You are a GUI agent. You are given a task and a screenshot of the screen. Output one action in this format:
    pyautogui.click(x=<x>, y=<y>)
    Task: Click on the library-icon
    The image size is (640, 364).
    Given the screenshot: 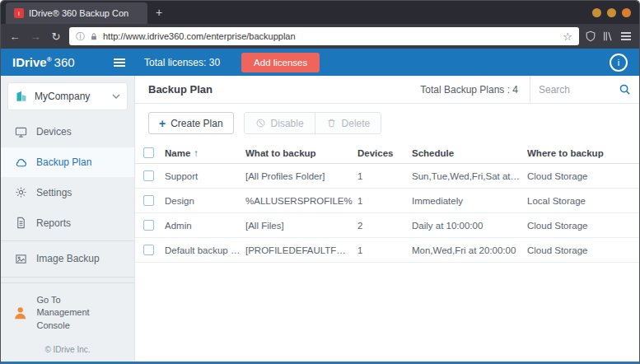 What is the action you would take?
    pyautogui.click(x=608, y=36)
    